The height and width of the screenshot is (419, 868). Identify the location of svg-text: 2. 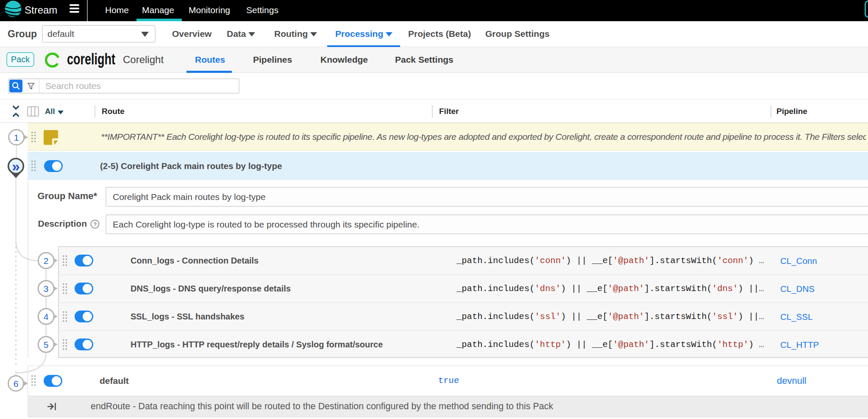
(46, 261).